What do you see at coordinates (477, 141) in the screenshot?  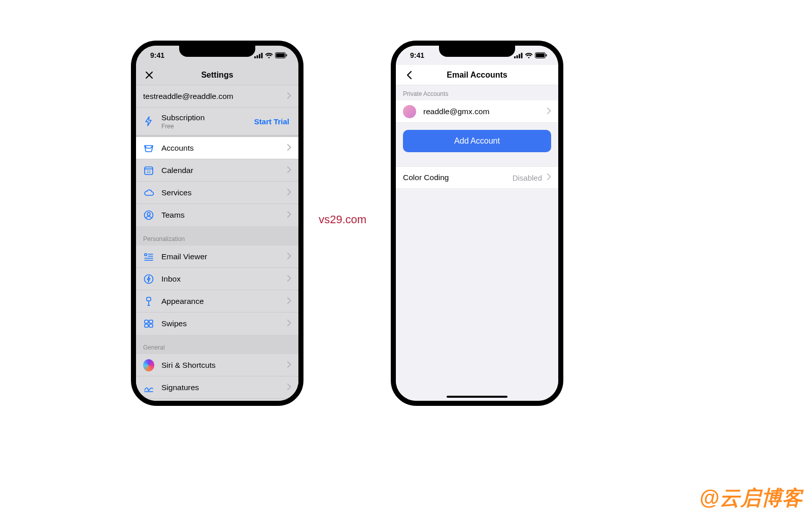 I see `add-account-label: Add Account` at bounding box center [477, 141].